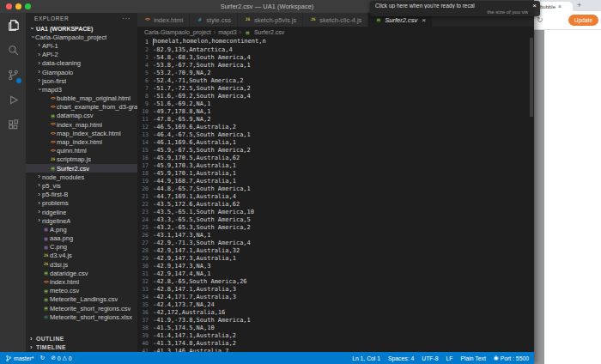 This screenshot has height=364, width=601. What do you see at coordinates (336, 158) in the screenshot?
I see `code-line: 16-45.9,170.5,Australia,62` at bounding box center [336, 158].